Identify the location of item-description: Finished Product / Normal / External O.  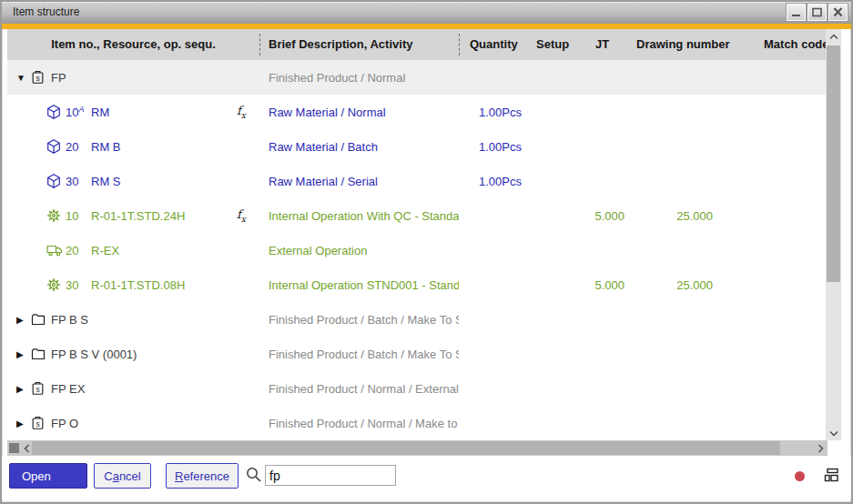
(364, 389).